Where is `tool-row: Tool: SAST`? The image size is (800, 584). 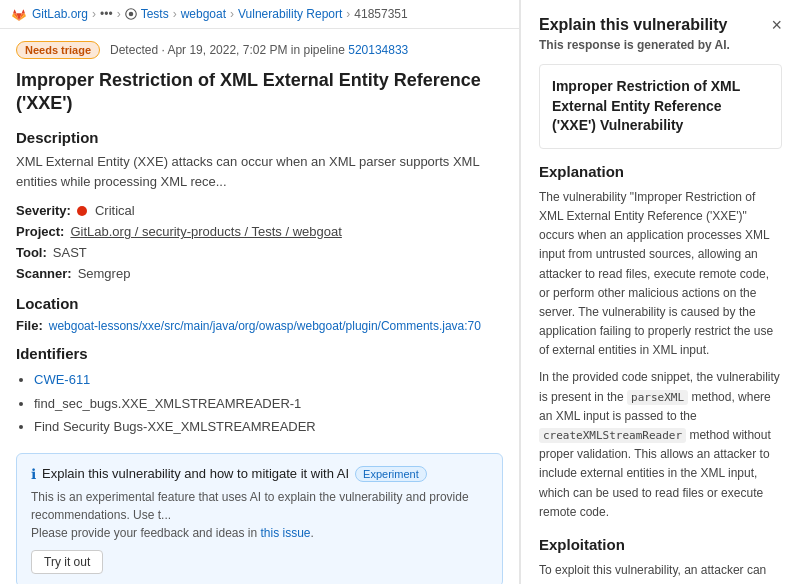 tool-row: Tool: SAST is located at coordinates (260, 252).